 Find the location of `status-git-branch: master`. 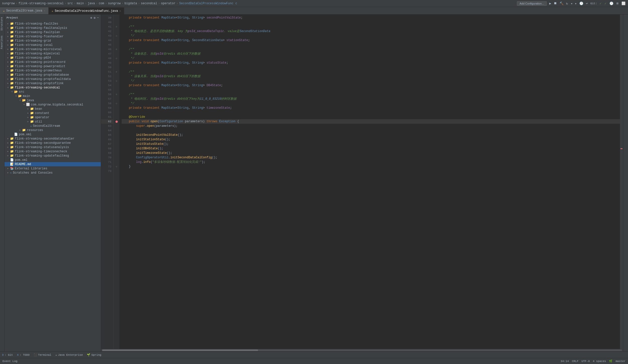

status-git-branch: master is located at coordinates (620, 361).